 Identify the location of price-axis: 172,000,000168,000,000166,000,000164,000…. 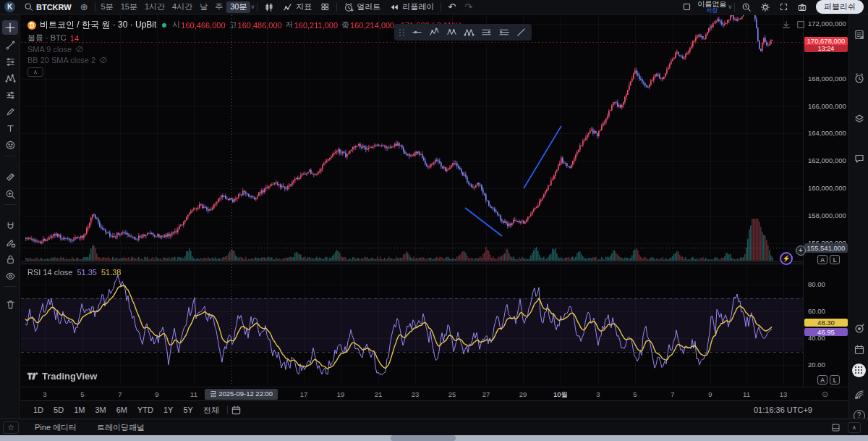
(826, 201).